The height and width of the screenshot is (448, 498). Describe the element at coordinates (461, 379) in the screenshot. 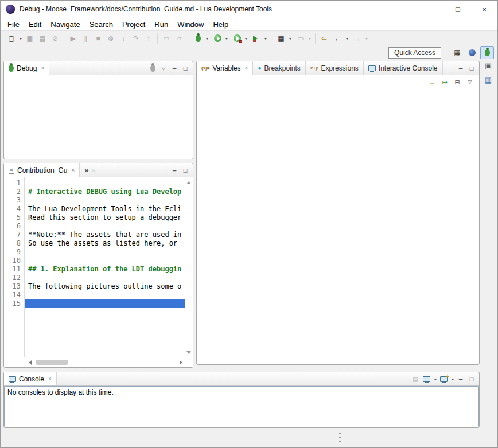

I see `minimize-console-button: –` at that location.